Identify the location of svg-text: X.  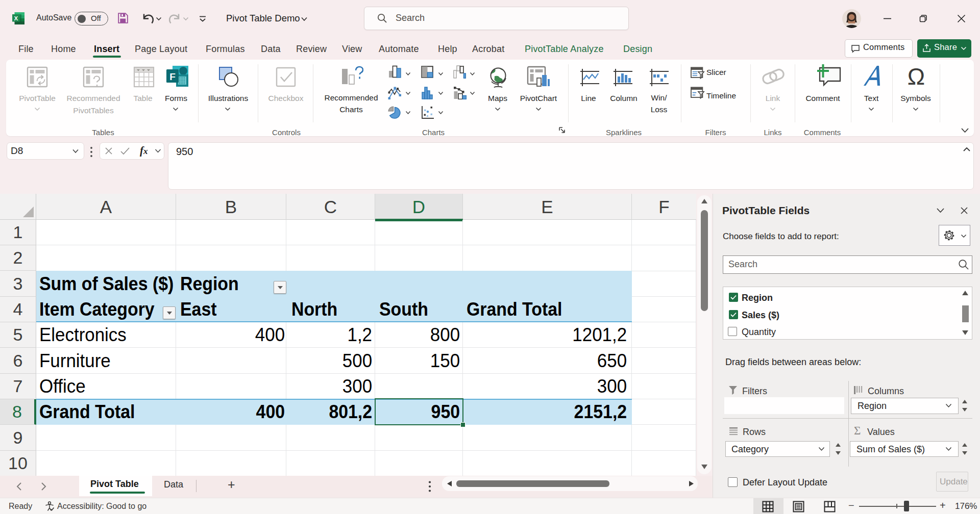
(16, 18).